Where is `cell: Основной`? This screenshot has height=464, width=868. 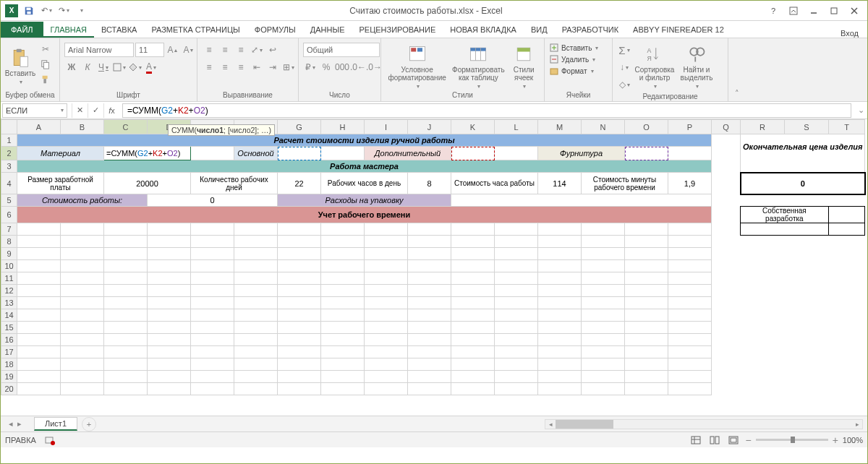
cell: Основной is located at coordinates (256, 153).